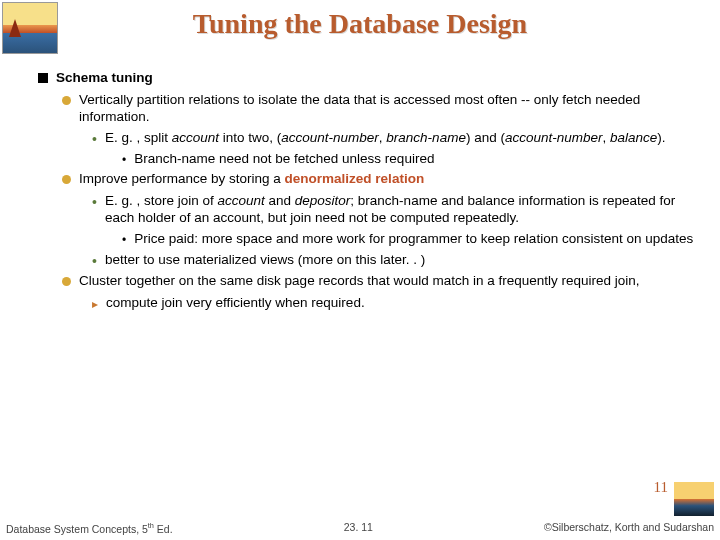 This screenshot has width=720, height=540. Describe the element at coordinates (43, 78) in the screenshot. I see `square-bullet-icon` at that location.